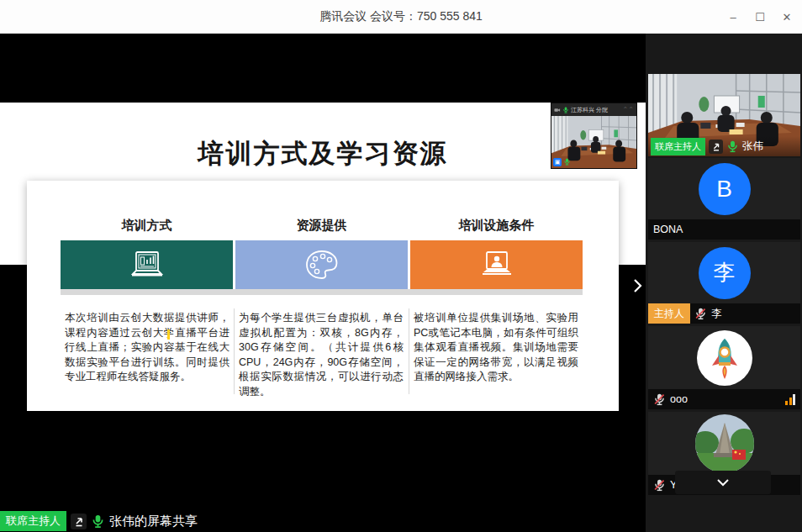 The image size is (802, 532). I want to click on camera-icon, so click(557, 110).